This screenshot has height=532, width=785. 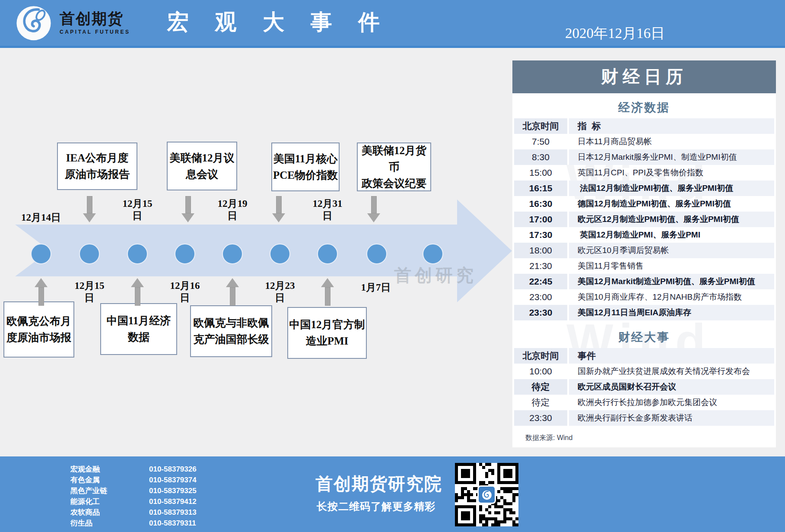 I want to click on economic-row: 16:15 法国12月制造业PMI初值、服务业PMI初值, so click(x=644, y=188).